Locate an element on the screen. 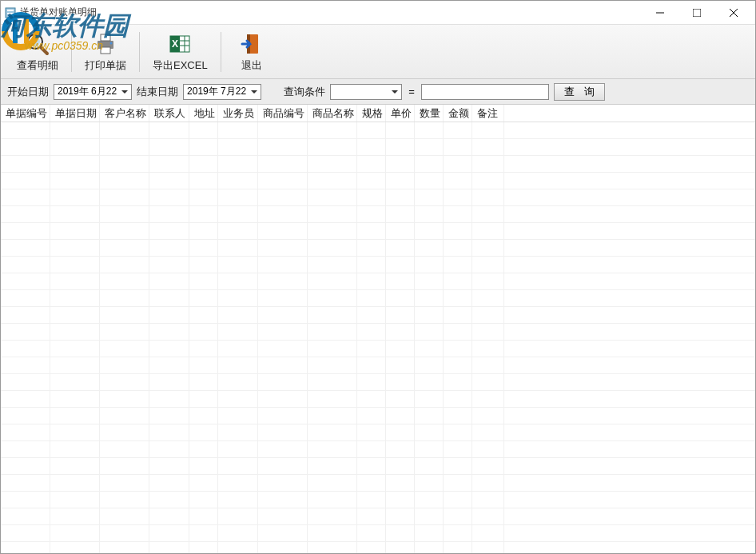 This screenshot has height=554, width=756. close-button is located at coordinates (734, 13).